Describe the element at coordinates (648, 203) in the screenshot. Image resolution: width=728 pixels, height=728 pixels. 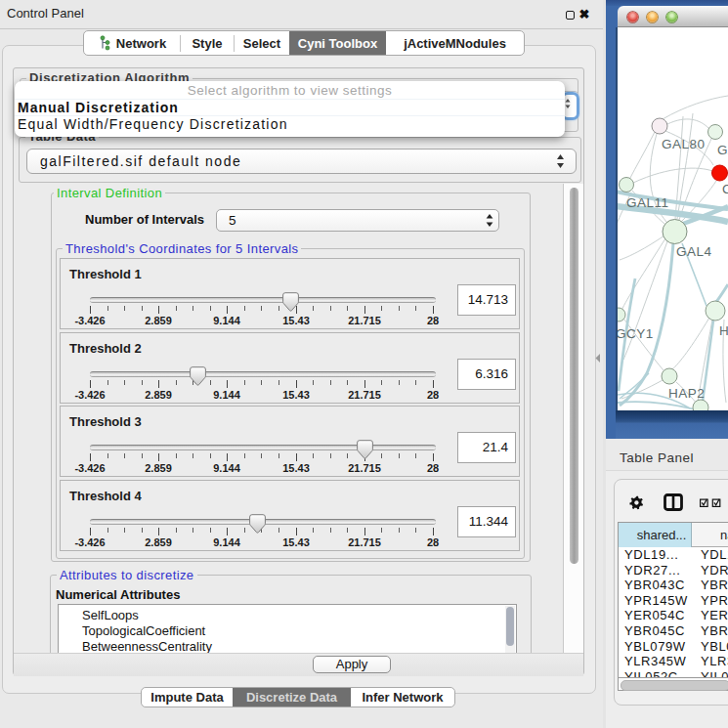
I see `svg-text: GAL11` at that location.